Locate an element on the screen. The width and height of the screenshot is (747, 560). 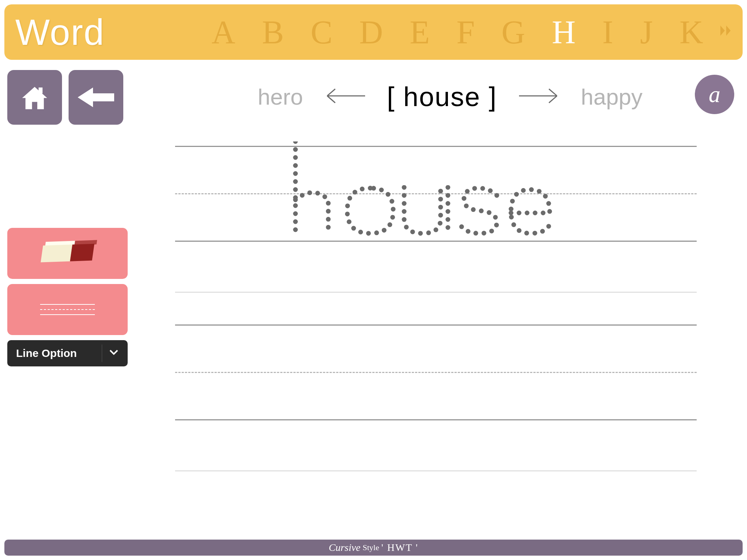
alphabet-next-icon is located at coordinates (726, 32).